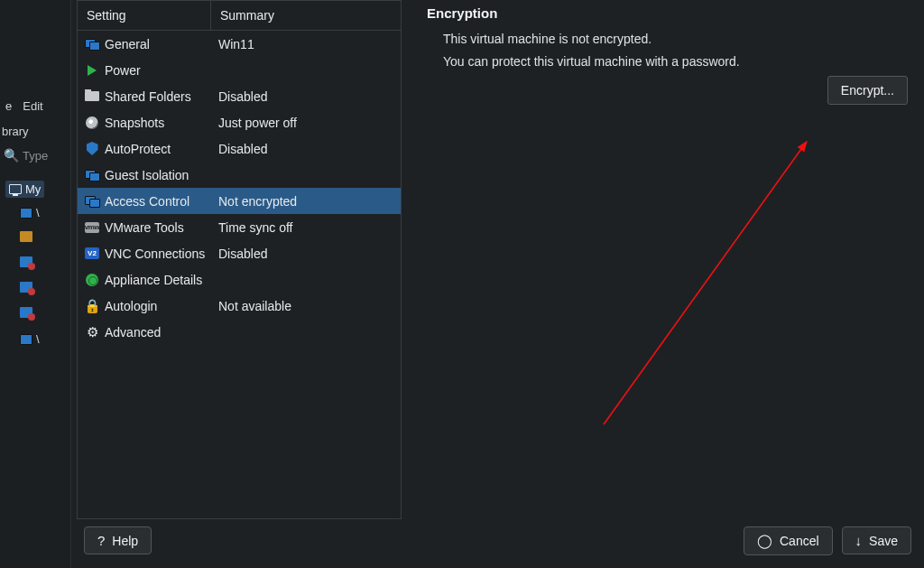 The image size is (924, 568). I want to click on library-label-fragment: brary, so click(14, 132).